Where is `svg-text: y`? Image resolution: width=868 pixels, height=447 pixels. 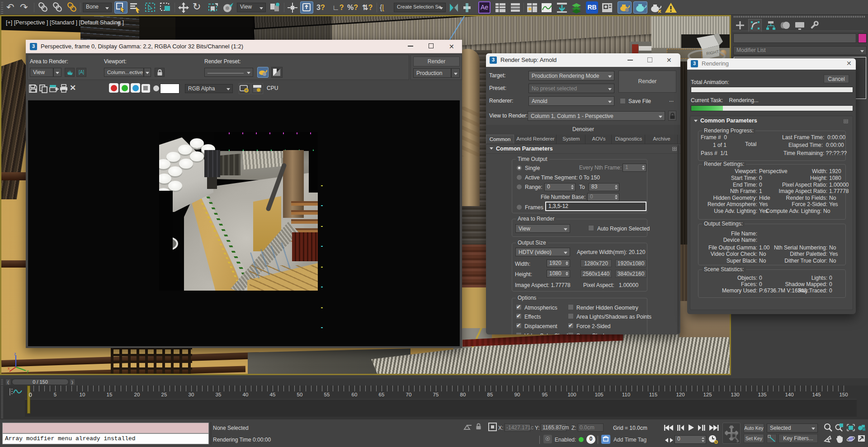 svg-text: y is located at coordinates (28, 371).